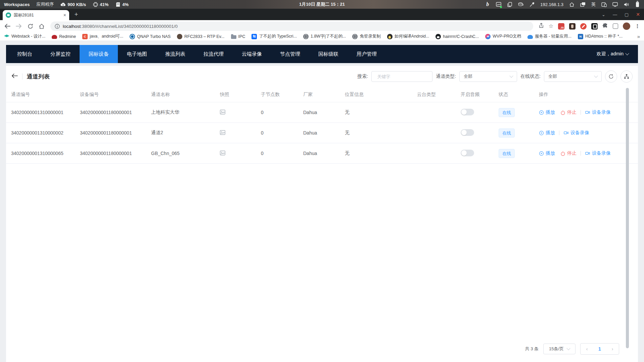 The image size is (644, 362). What do you see at coordinates (57, 26) in the screenshot?
I see `site-info-icon` at bounding box center [57, 26].